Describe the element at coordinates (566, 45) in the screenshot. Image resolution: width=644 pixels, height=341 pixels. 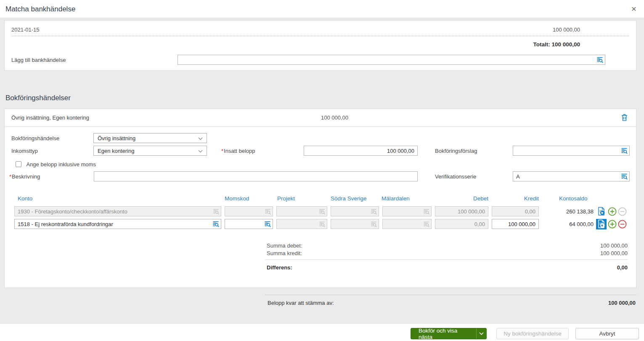
I see `total-value: 100 000,00` at that location.